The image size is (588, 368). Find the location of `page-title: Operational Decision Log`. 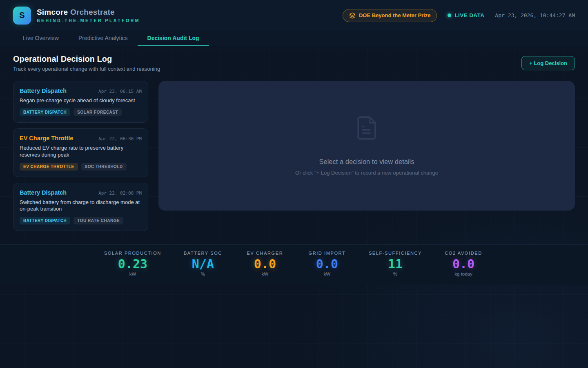

page-title: Operational Decision Log is located at coordinates (87, 59).